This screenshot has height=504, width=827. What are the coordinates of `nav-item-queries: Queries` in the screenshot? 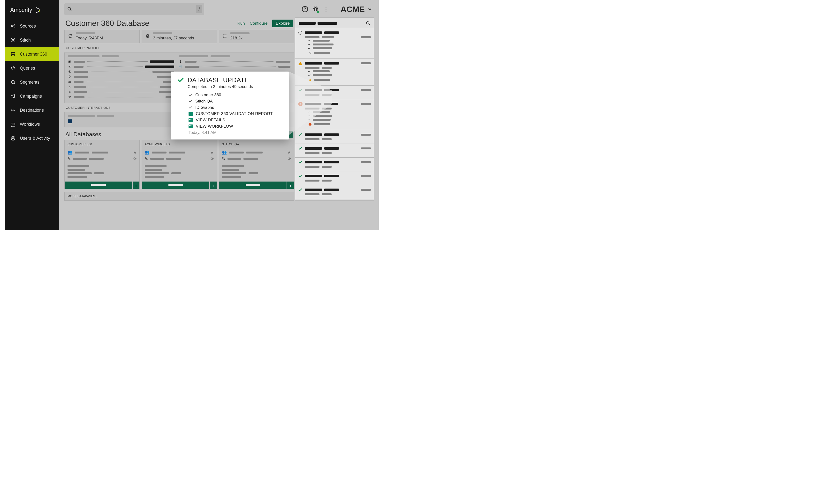 It's located at (32, 68).